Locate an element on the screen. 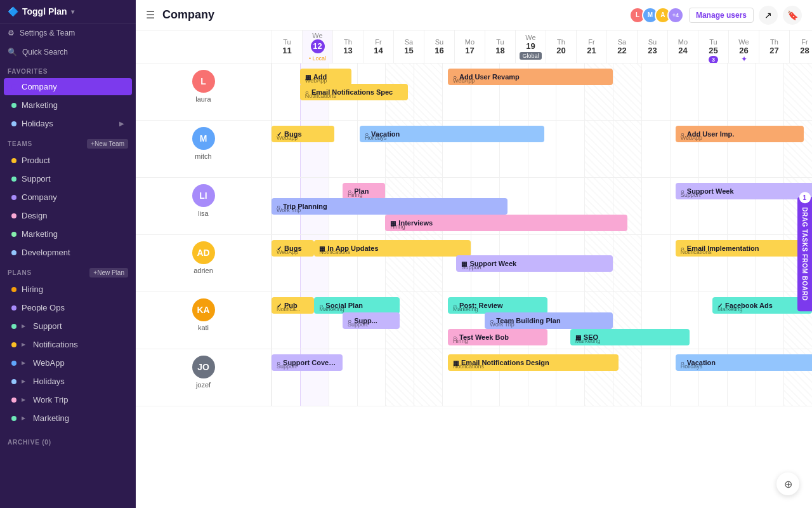  marketing-plan-dot is located at coordinates (14, 418).